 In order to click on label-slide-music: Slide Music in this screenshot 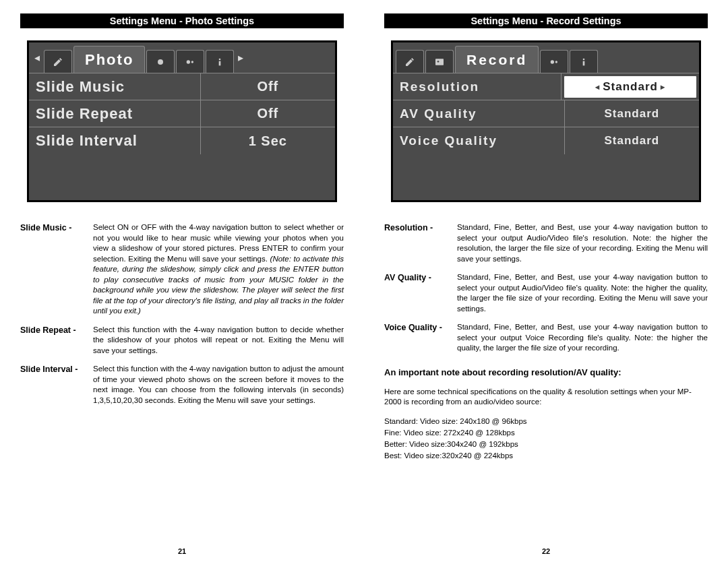, I will do `click(115, 86)`.